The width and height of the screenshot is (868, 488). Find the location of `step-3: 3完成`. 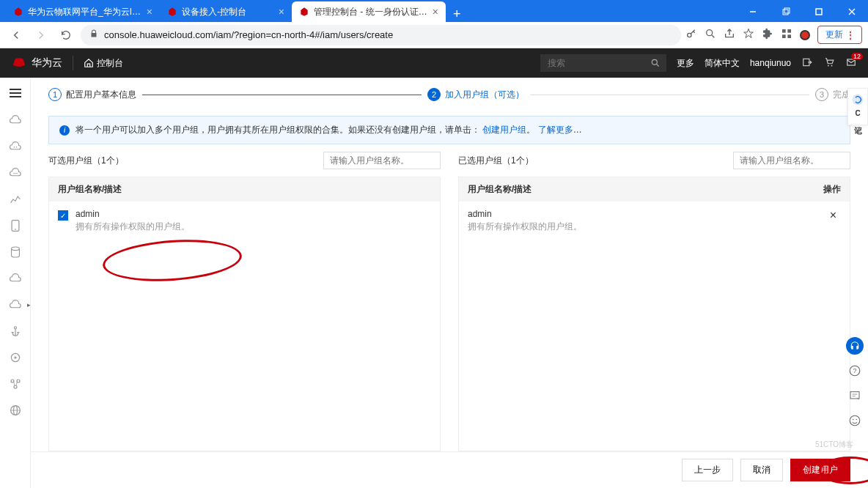

step-3: 3完成 is located at coordinates (833, 95).